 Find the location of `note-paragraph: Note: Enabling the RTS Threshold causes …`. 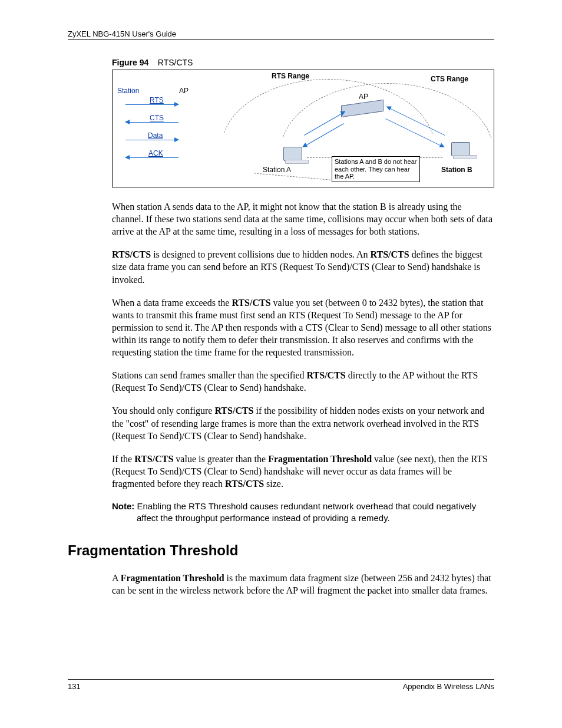

note-paragraph: Note: Enabling the RTS Threshold causes … is located at coordinates (303, 513).